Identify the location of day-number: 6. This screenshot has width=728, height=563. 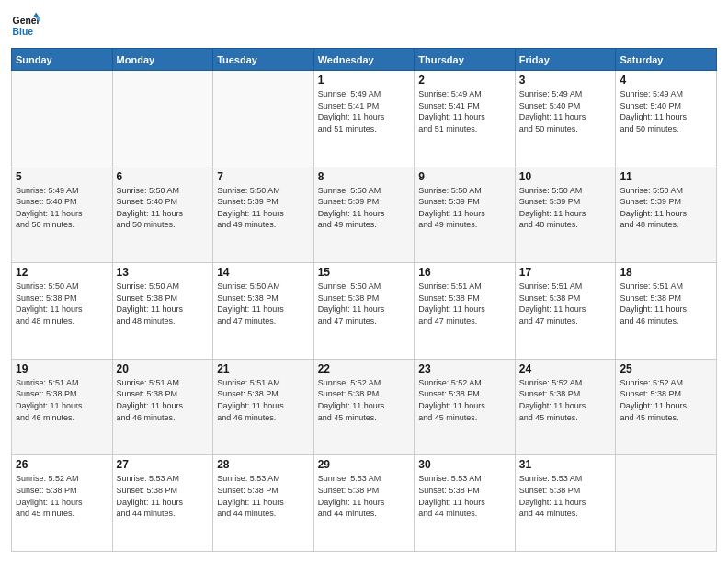
(164, 177).